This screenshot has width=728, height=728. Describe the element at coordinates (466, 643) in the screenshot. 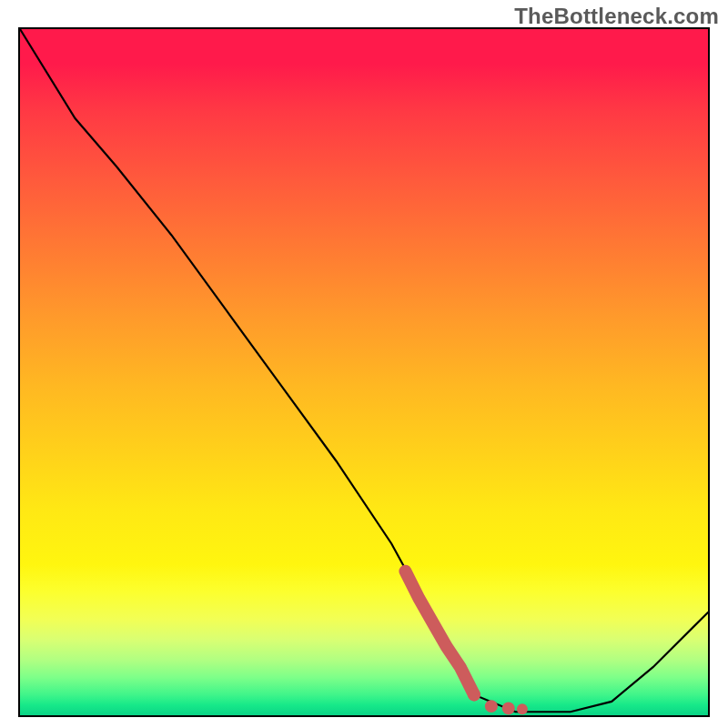

I see `highlight-segment` at that location.